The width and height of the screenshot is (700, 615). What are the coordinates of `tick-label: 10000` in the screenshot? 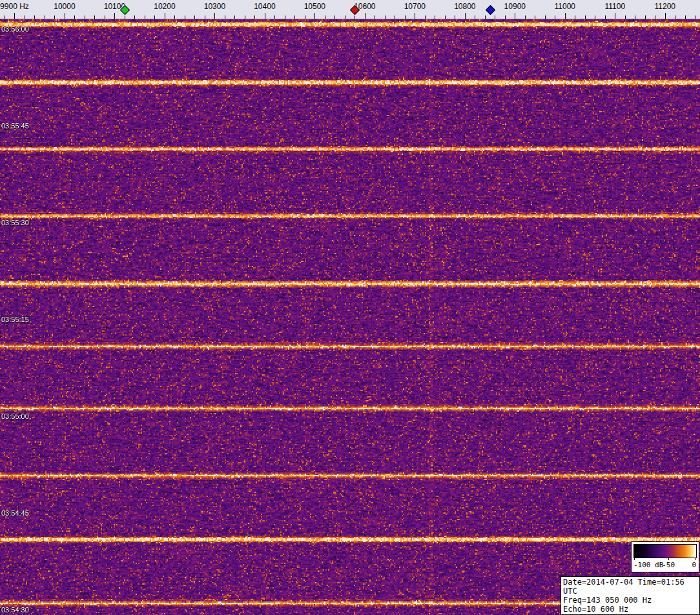 It's located at (65, 6).